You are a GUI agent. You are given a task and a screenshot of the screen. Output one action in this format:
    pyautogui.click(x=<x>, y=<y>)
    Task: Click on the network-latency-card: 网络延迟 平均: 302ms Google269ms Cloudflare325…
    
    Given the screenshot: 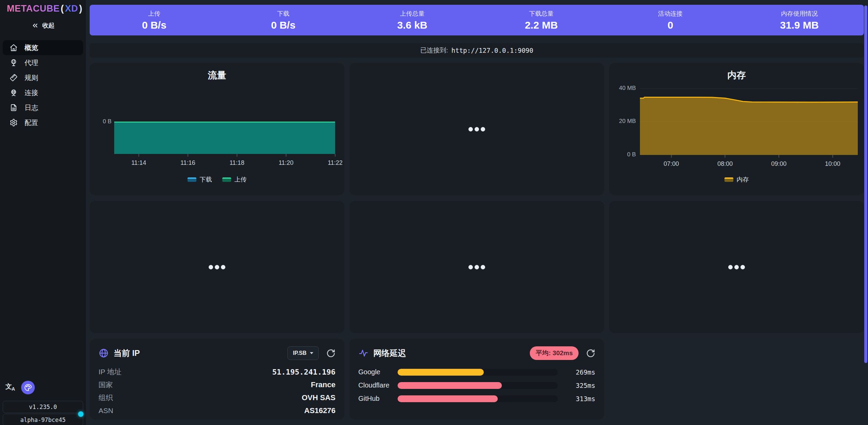 What is the action you would take?
    pyautogui.click(x=477, y=379)
    